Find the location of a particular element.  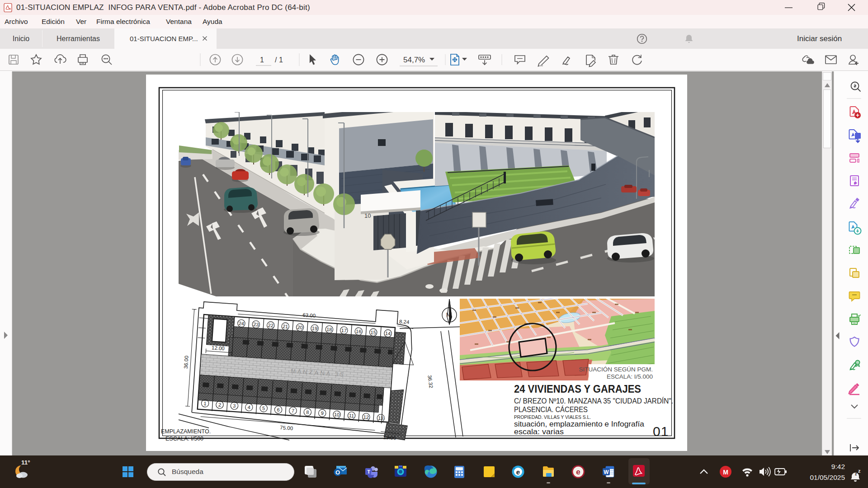

svg-text: 01 is located at coordinates (661, 431).